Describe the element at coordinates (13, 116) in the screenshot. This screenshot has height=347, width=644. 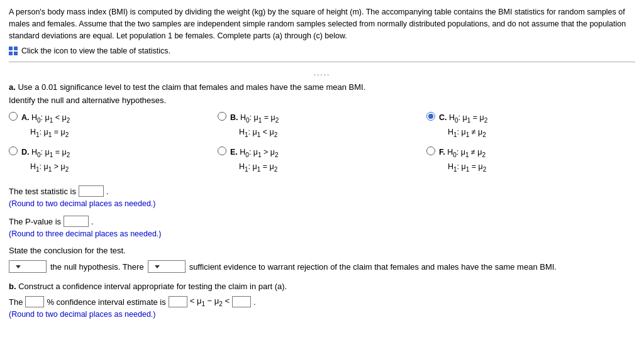
I see `radio-a` at that location.